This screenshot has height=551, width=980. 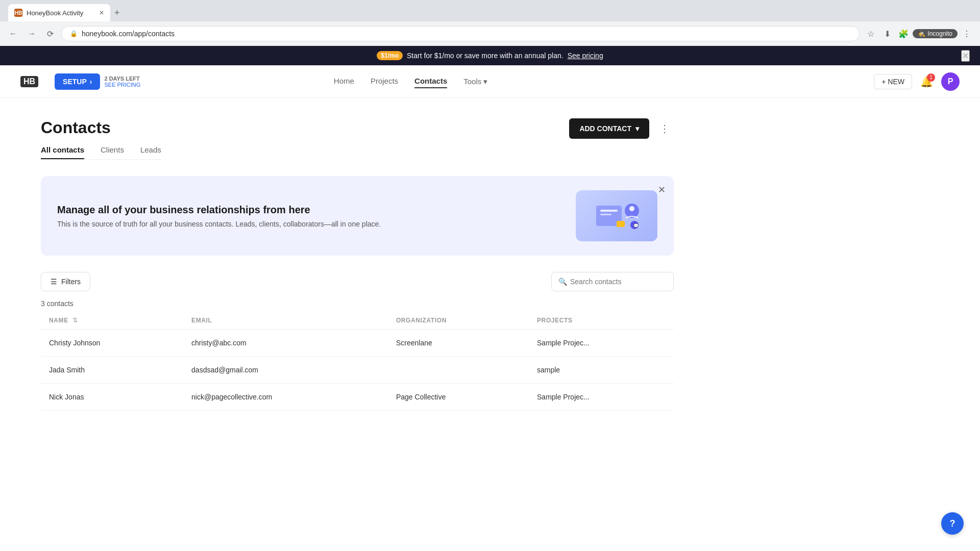 I want to click on tab-title: HoneyBook Activity, so click(x=61, y=13).